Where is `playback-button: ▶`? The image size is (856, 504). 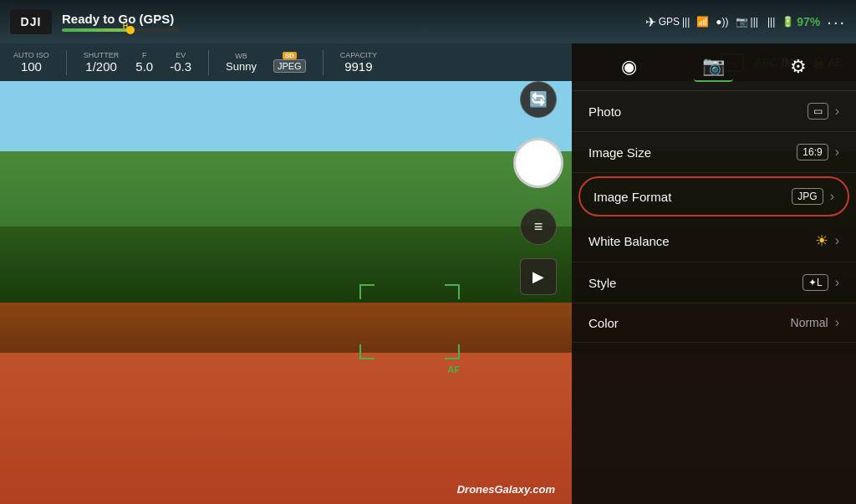 playback-button: ▶ is located at coordinates (538, 277).